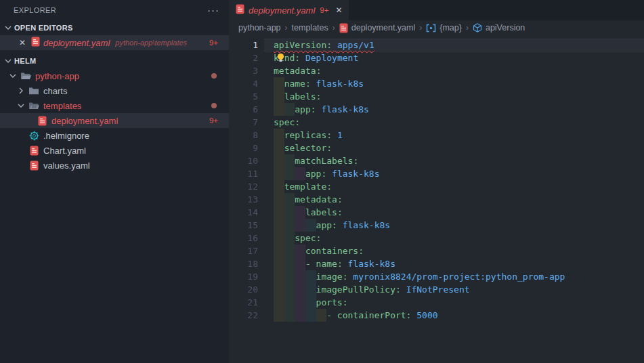 The image size is (644, 363). Describe the element at coordinates (454, 148) in the screenshot. I see `code-line-content: selector:` at that location.